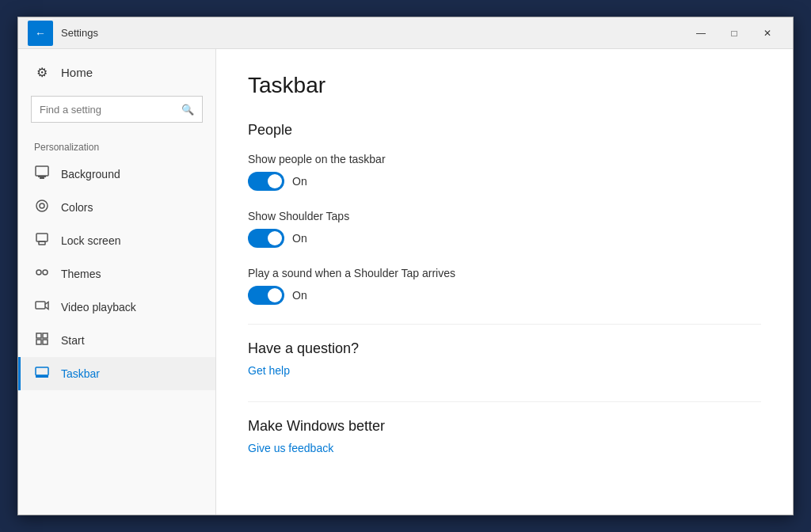  I want to click on themes-icon, so click(42, 274).